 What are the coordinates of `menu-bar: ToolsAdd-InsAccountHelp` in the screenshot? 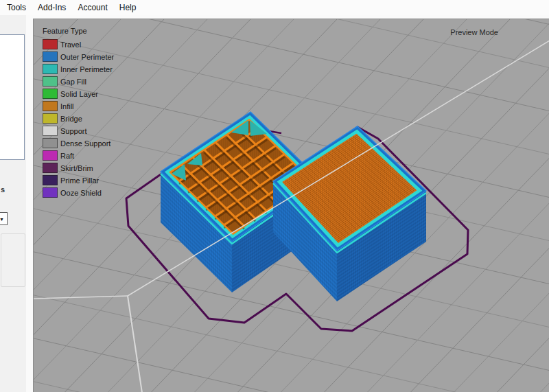 It's located at (274, 8).